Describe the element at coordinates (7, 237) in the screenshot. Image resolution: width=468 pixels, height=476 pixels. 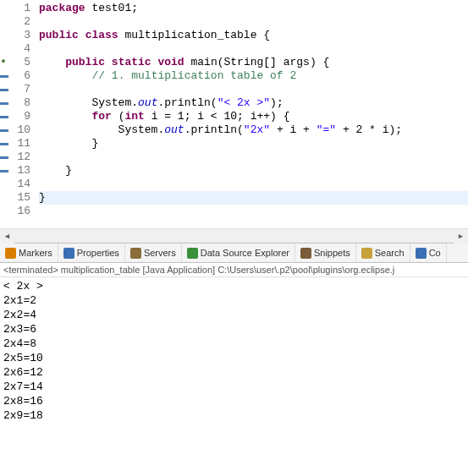
I see `scroll-left-arrow: ◀` at that location.